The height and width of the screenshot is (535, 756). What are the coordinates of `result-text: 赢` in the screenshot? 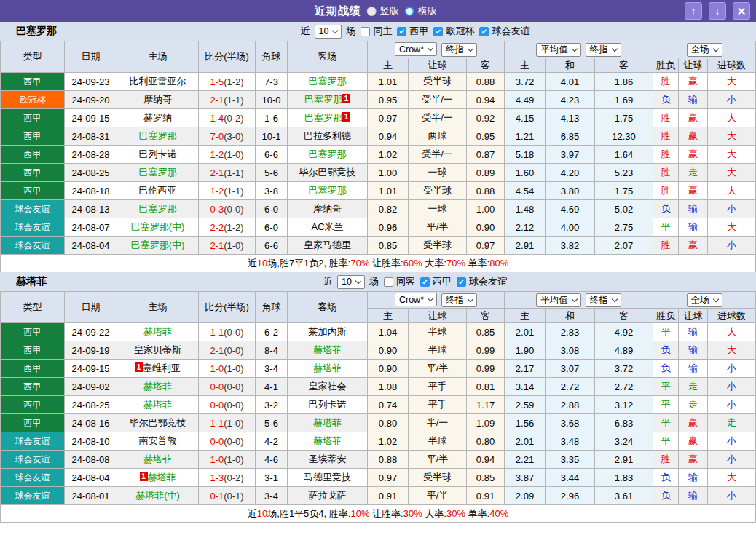 It's located at (693, 441).